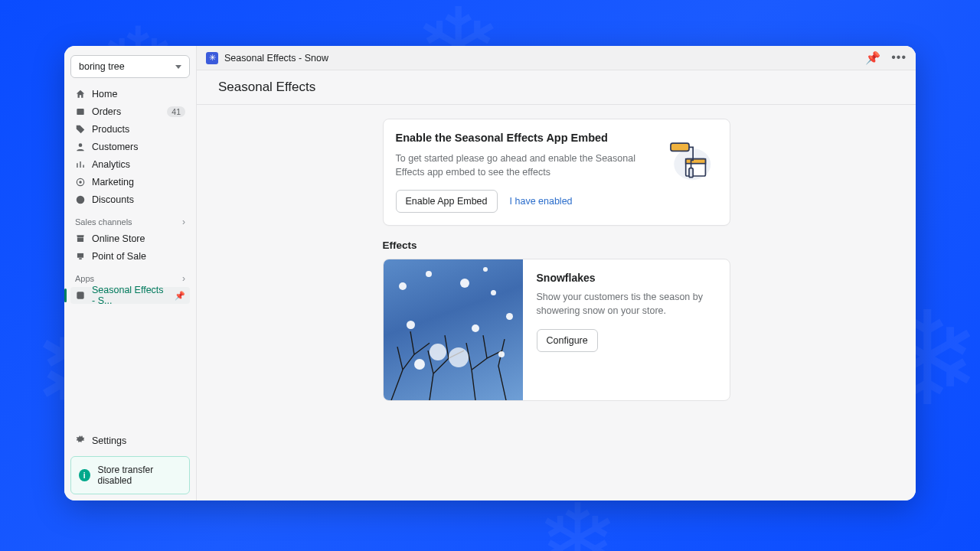 Image resolution: width=980 pixels, height=551 pixels. What do you see at coordinates (130, 295) in the screenshot?
I see `nav-label: Seasonal Effects - S...` at bounding box center [130, 295].